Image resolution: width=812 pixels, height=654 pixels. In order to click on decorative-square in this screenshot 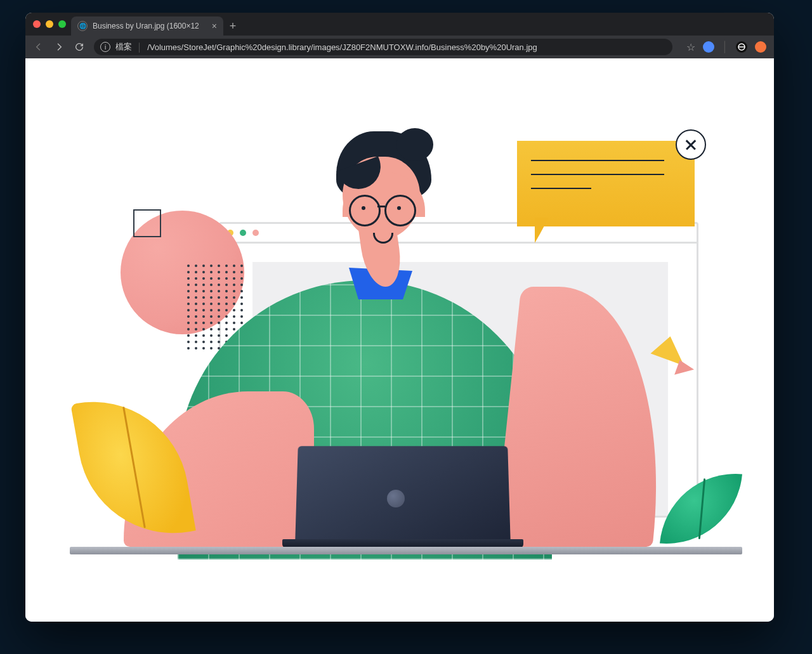, I will do `click(147, 223)`.